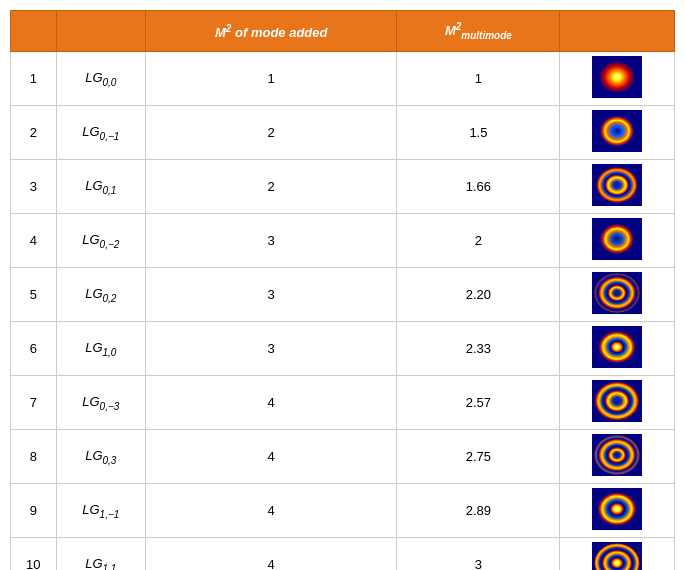  I want to click on cell-number: 10, so click(34, 554).